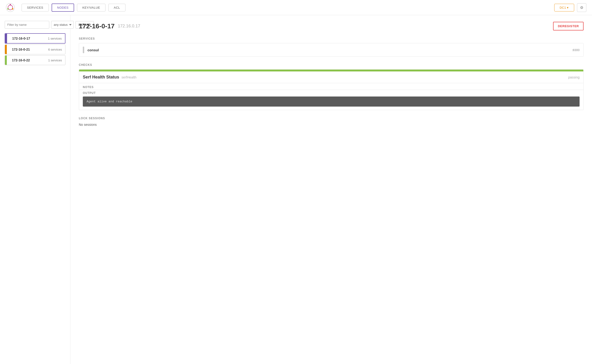  Describe the element at coordinates (331, 47) in the screenshot. I see `services-section: SERVICES consul :8300` at that location.